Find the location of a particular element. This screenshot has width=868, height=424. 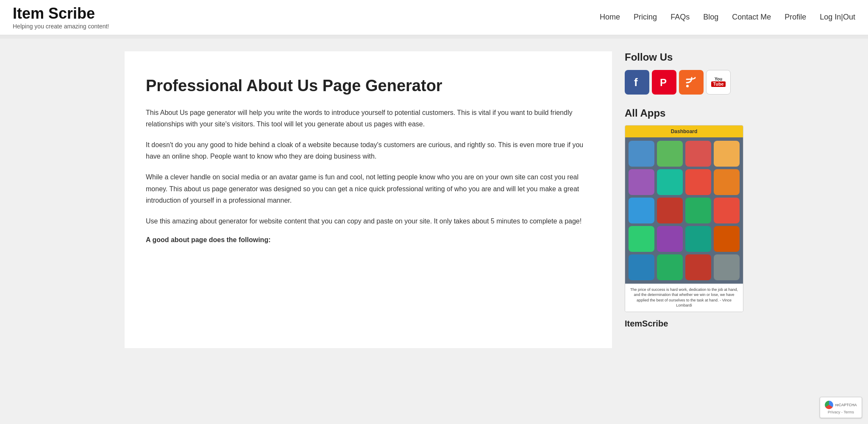

header-separator is located at coordinates (434, 37).